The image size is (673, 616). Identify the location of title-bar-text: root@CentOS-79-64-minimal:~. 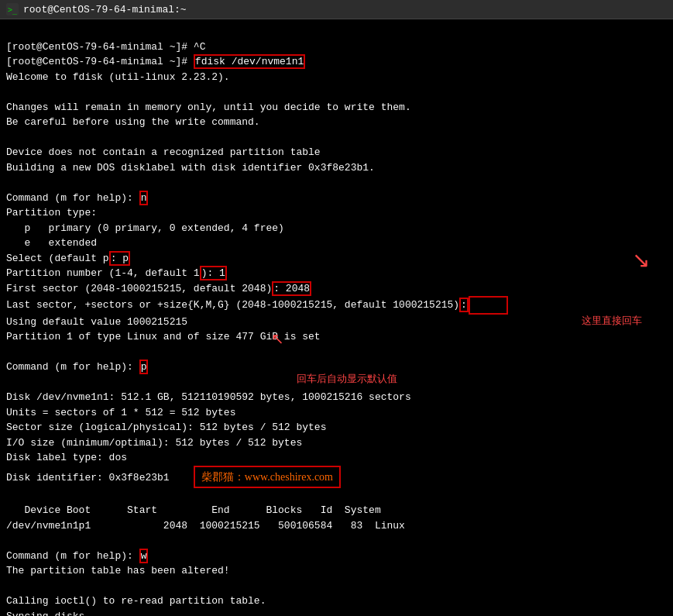
(105, 9).